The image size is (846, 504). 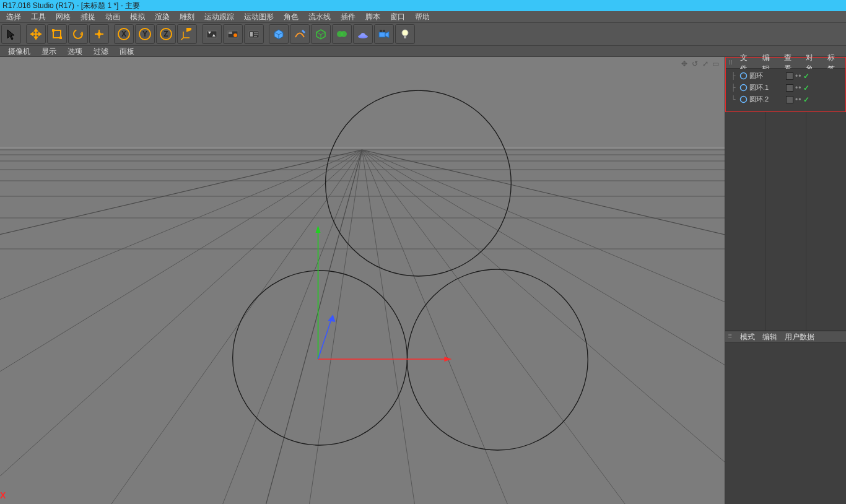 What do you see at coordinates (254, 34) in the screenshot?
I see `render-settings-button` at bounding box center [254, 34].